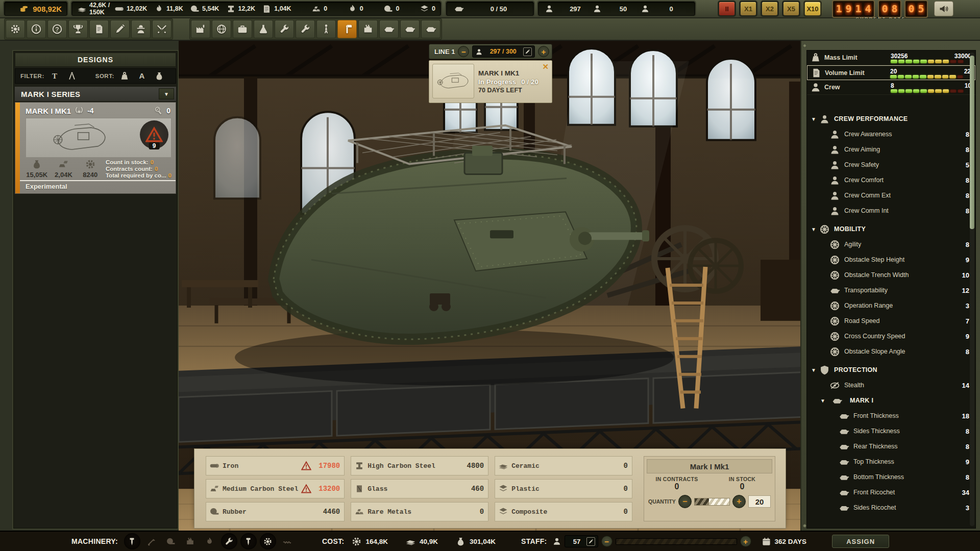  What do you see at coordinates (120, 29) in the screenshot?
I see `contracts-button` at bounding box center [120, 29].